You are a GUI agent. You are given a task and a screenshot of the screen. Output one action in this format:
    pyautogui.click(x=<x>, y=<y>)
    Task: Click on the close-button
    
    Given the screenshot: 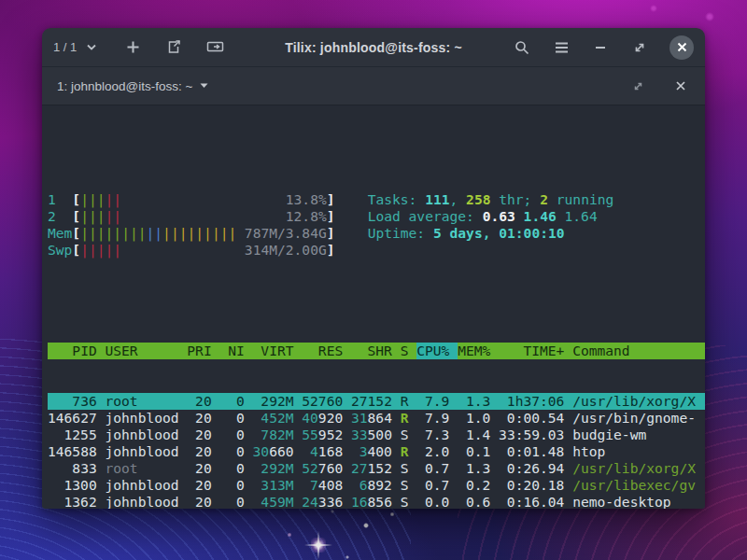 What is the action you would take?
    pyautogui.click(x=682, y=48)
    